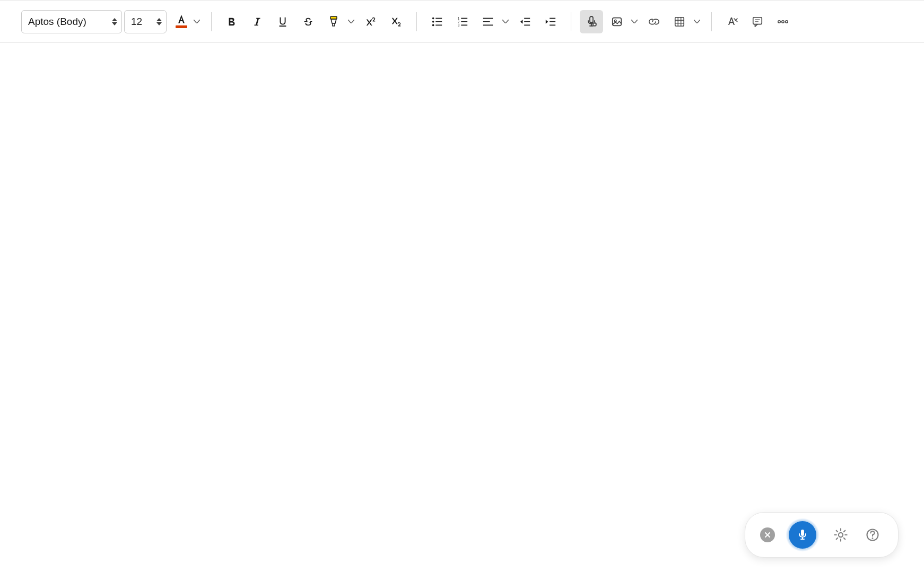 This screenshot has width=924, height=581. What do you see at coordinates (57, 22) in the screenshot?
I see `font-family-label: Aptos (Body)` at bounding box center [57, 22].